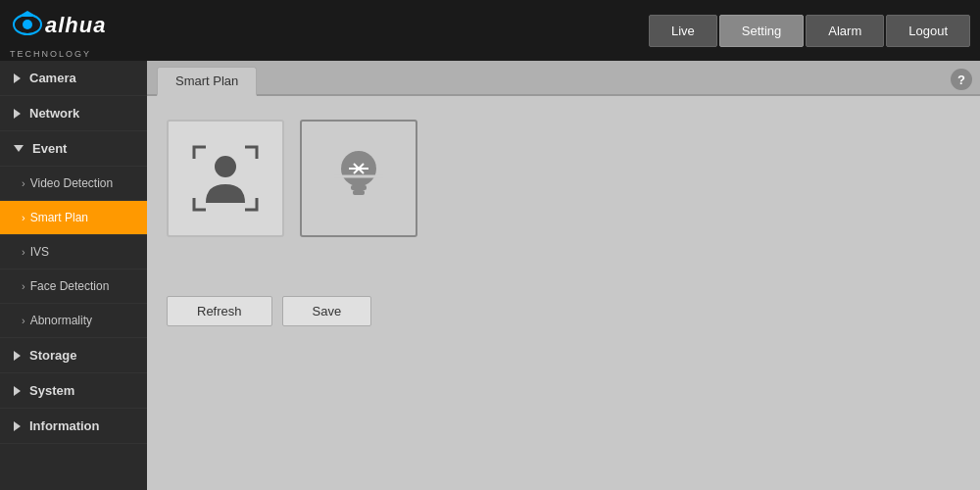  Describe the element at coordinates (74, 253) in the screenshot. I see `sidebar-item-ivs: › IVS` at that location.